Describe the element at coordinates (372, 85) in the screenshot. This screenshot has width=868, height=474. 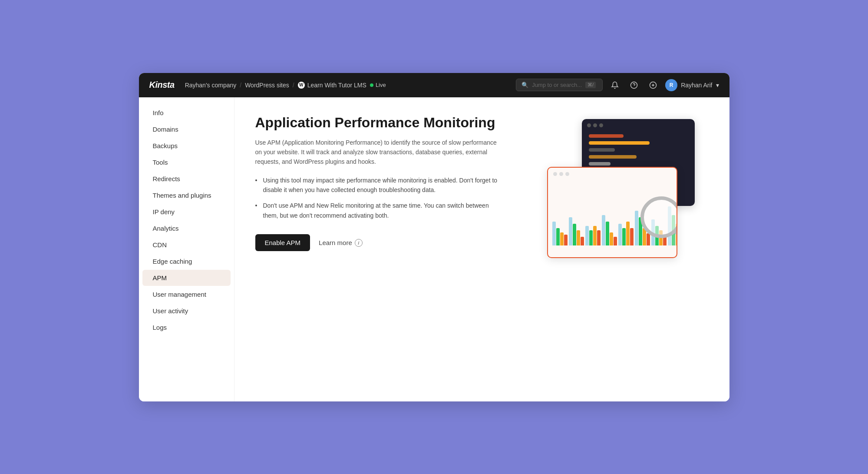
I see `live-dot` at that location.